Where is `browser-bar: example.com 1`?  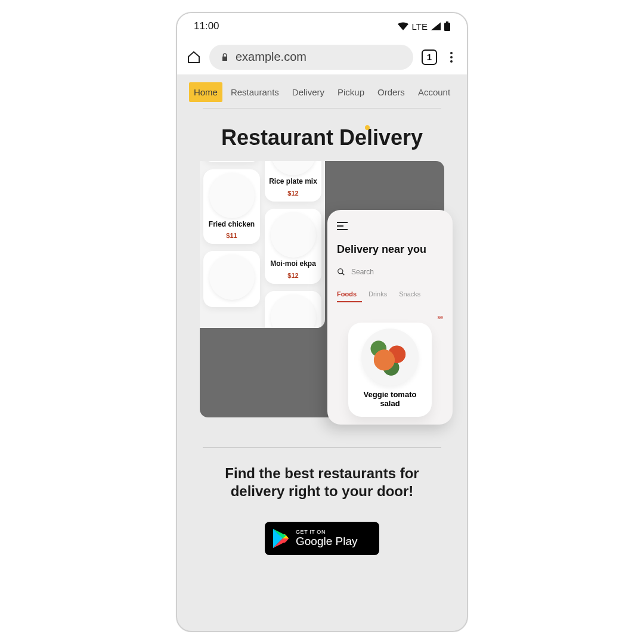
browser-bar: example.com 1 is located at coordinates (322, 57).